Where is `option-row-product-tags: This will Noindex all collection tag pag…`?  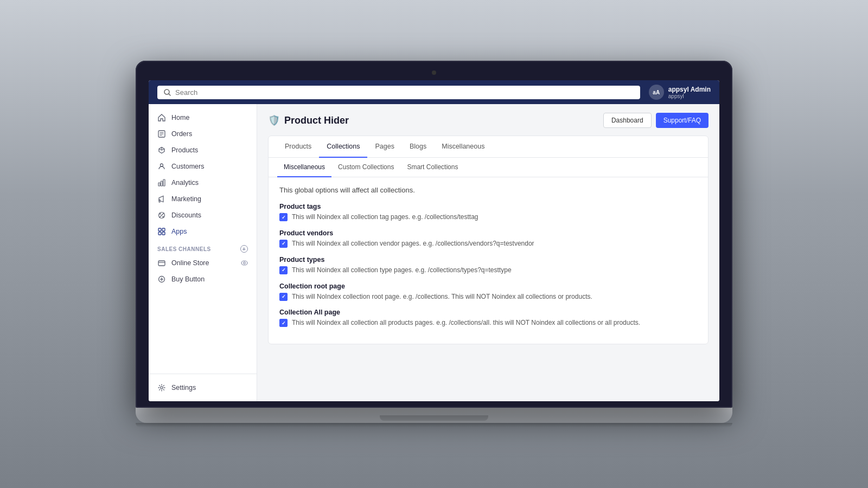
option-row-product-tags: This will Noindex all collection tag pag… is located at coordinates (488, 217).